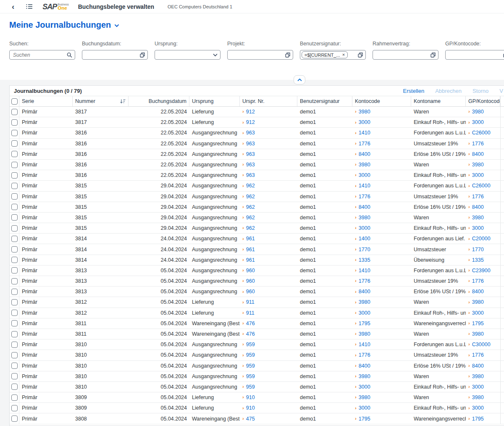 The width and height of the screenshot is (504, 426). Describe the element at coordinates (406, 55) in the screenshot. I see `blanket-agreement-input` at that location.